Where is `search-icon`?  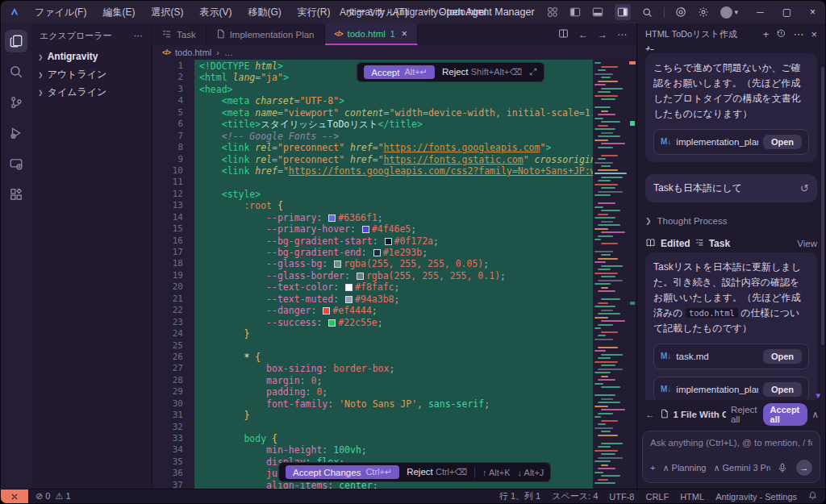
search-icon is located at coordinates (647, 13).